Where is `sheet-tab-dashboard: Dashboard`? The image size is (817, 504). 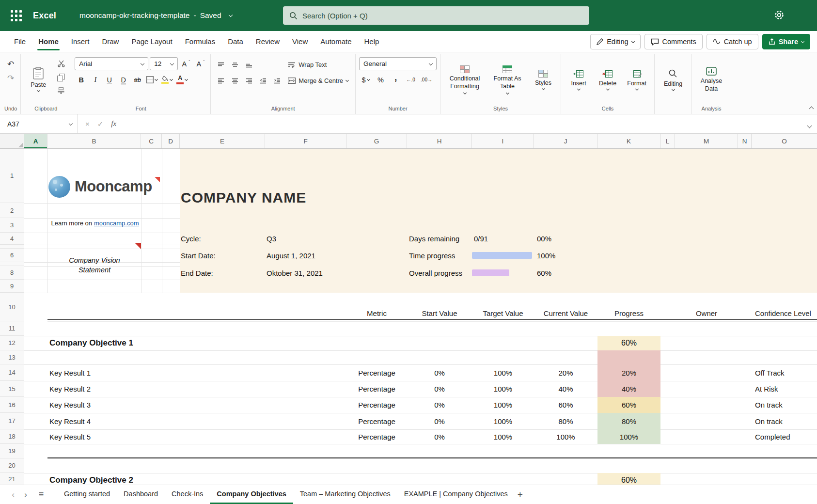 sheet-tab-dashboard: Dashboard is located at coordinates (141, 494).